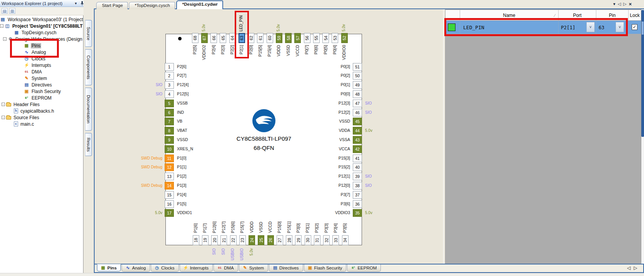 The width and height of the screenshot is (644, 276). What do you see at coordinates (307, 38) in the screenshot?
I see `pin-56: 56` at bounding box center [307, 38].